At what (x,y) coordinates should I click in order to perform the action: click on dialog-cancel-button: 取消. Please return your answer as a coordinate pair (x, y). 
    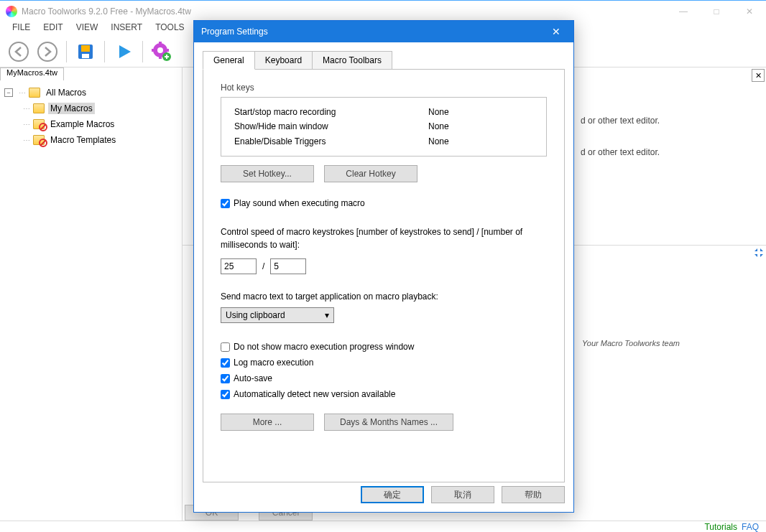
    Looking at the image, I should click on (463, 495).